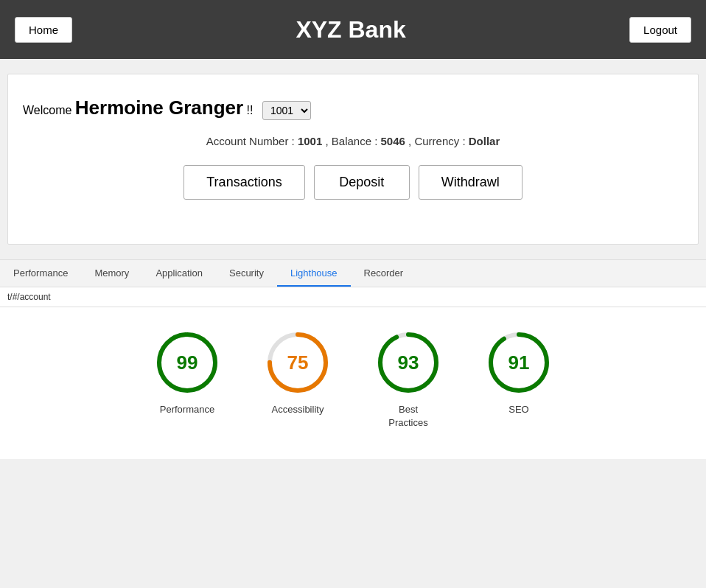 Image resolution: width=706 pixels, height=588 pixels. I want to click on score-performance: 99 Performance, so click(187, 379).